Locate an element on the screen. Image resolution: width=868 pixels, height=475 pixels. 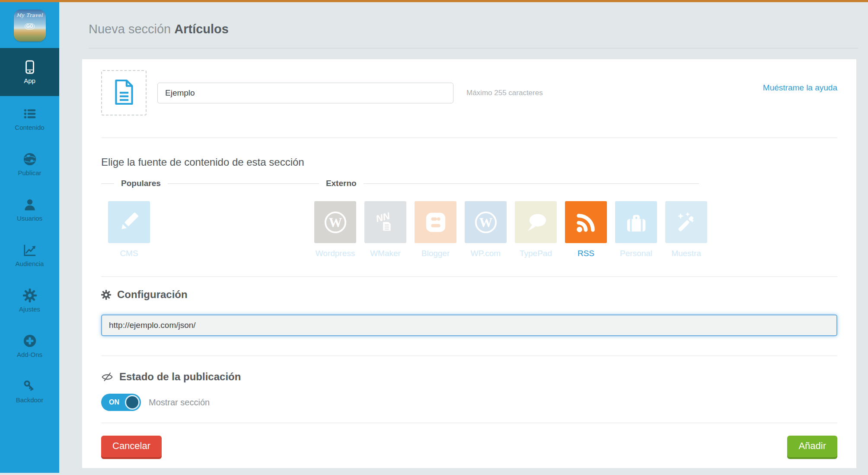
source-tile-label: Wordpress is located at coordinates (335, 254).